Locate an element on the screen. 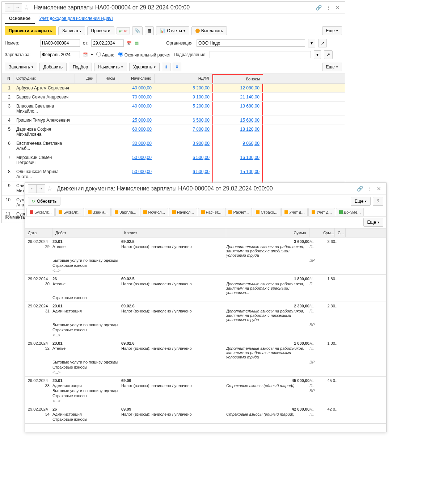 This screenshot has width=426, height=504. sub-close-icon: ✕ is located at coordinates (379, 189).